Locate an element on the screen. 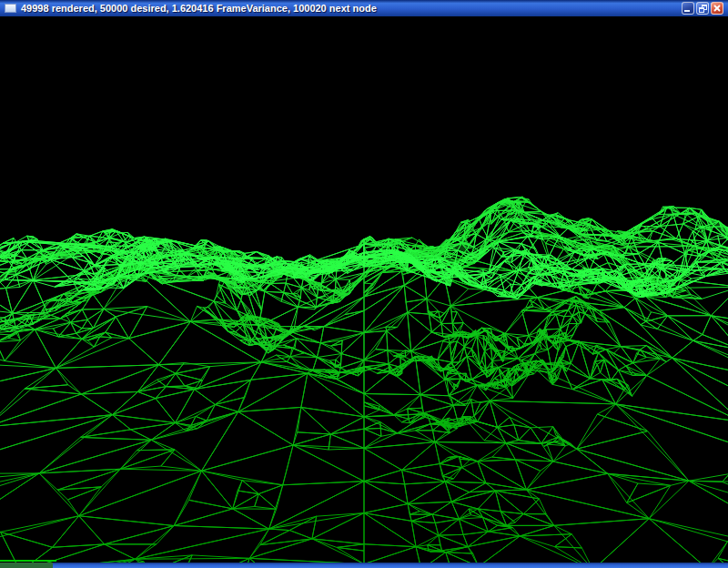 The image size is (728, 568). window-controls is located at coordinates (703, 8).